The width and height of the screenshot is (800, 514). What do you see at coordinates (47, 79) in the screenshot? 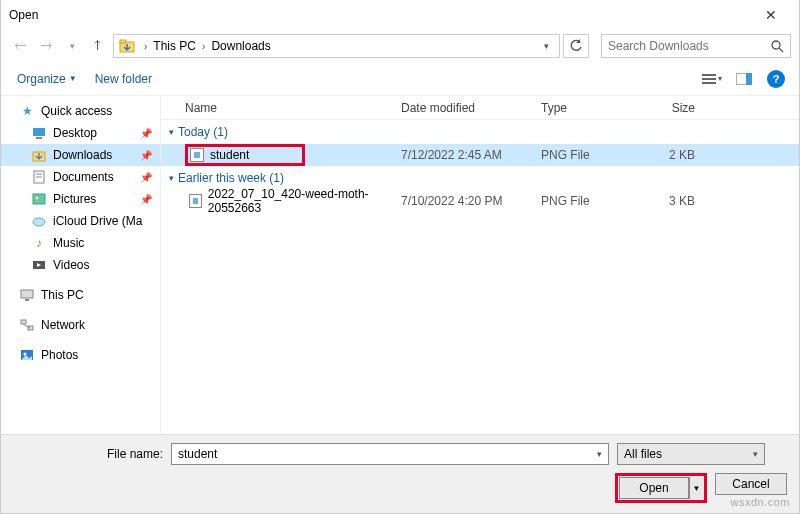
I see `organize-button: Organize▼` at bounding box center [47, 79].